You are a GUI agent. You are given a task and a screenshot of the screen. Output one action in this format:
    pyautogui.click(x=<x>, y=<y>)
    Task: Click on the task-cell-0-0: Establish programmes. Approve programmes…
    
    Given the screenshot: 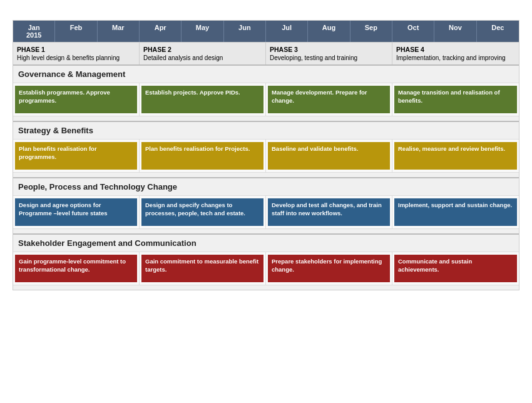 What is the action you would take?
    pyautogui.click(x=76, y=99)
    